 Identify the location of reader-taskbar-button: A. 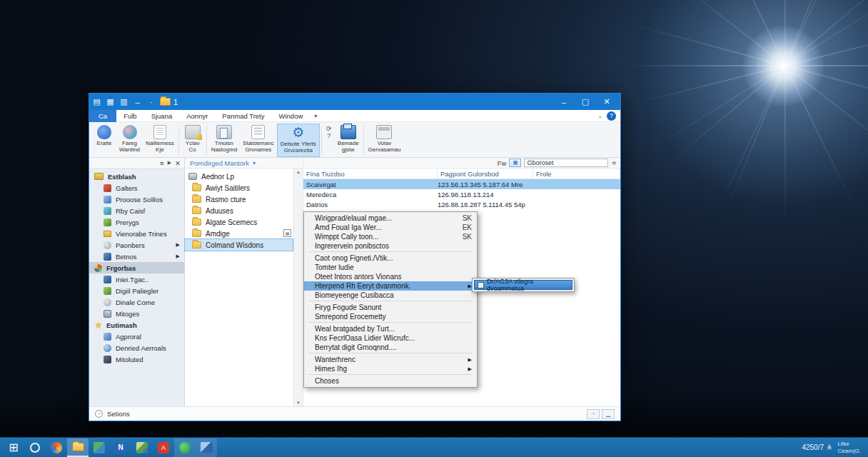
(163, 448).